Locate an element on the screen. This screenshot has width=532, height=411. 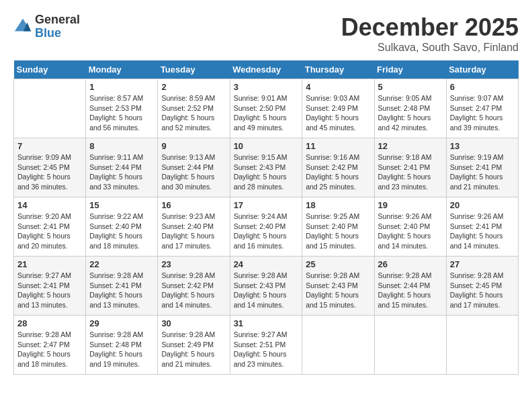
day-number: 31 is located at coordinates (266, 324).